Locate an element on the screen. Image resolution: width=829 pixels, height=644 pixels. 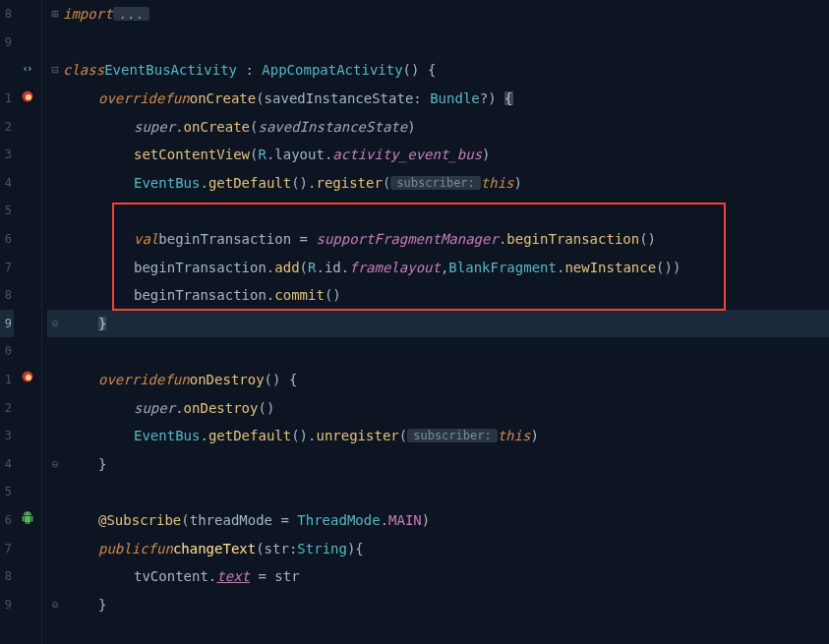
code-line-current: ⊖} is located at coordinates (439, 324).